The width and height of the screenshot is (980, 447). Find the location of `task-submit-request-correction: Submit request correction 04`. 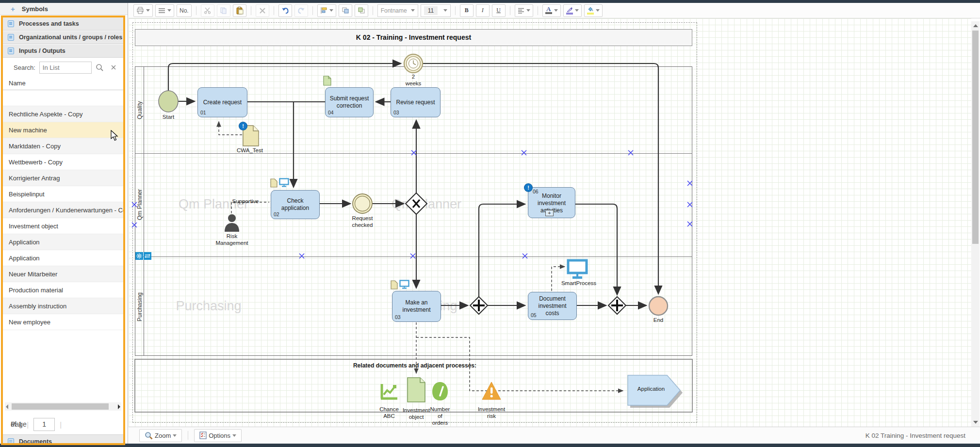

task-submit-request-correction: Submit request correction 04 is located at coordinates (349, 102).